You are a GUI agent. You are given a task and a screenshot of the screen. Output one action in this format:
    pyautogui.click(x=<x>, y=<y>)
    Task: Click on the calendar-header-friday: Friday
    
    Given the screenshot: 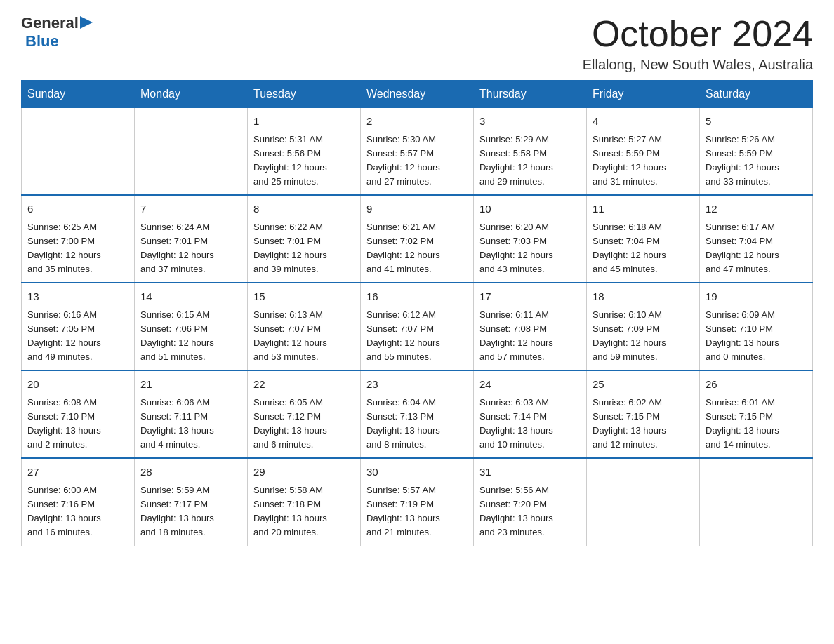 What is the action you would take?
    pyautogui.click(x=643, y=94)
    